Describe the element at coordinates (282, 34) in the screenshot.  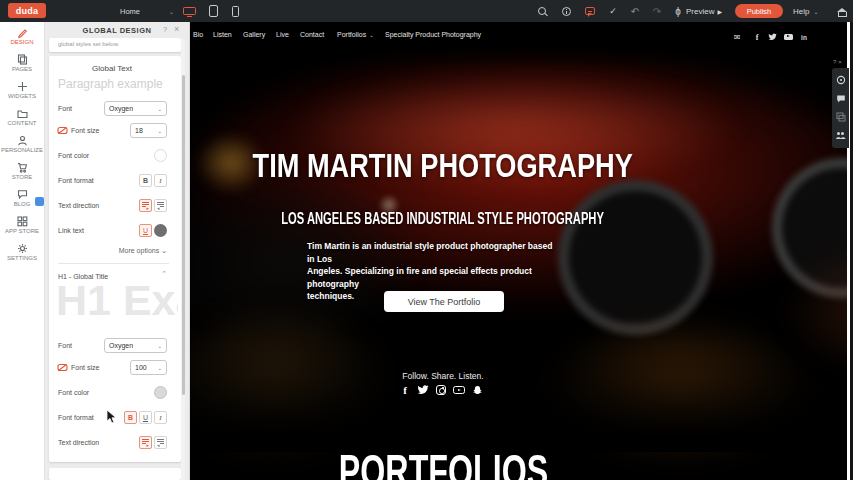
I see `site-nav-live: Live` at that location.